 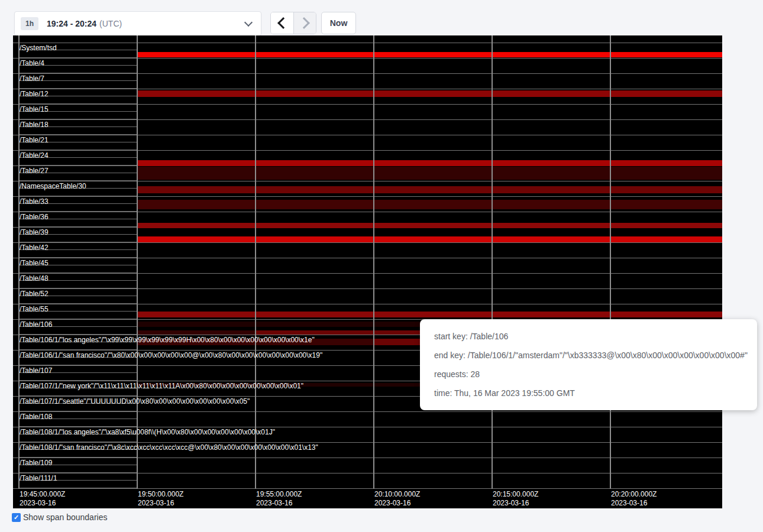 What do you see at coordinates (34, 279) in the screenshot?
I see `row-label: /Table/48` at bounding box center [34, 279].